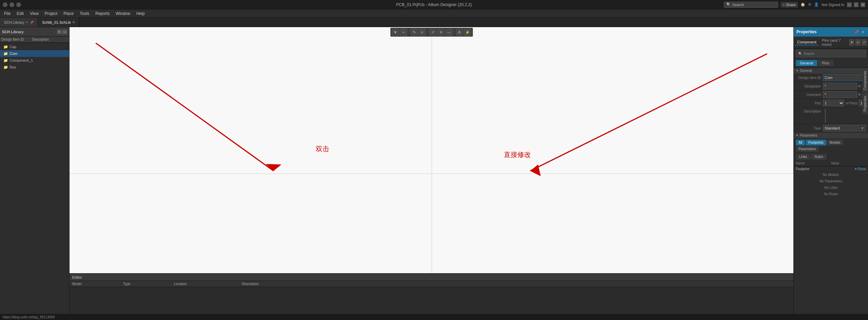 The height and width of the screenshot is (320, 868). I want to click on designator-input: *, so click(840, 86).